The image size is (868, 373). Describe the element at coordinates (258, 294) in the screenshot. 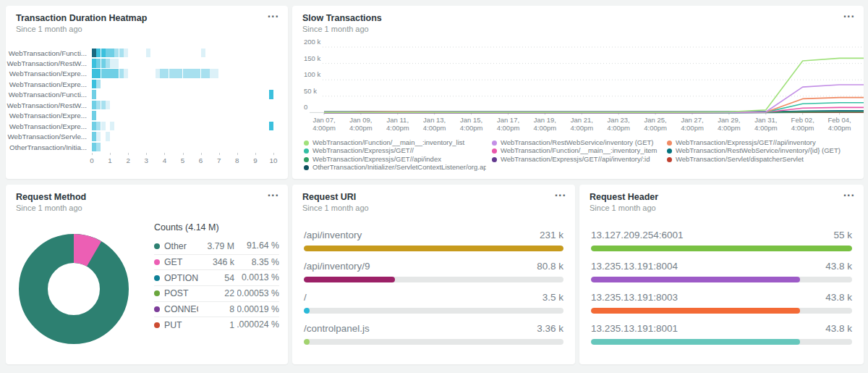

I see `method-percent: 0.00053 %` at that location.